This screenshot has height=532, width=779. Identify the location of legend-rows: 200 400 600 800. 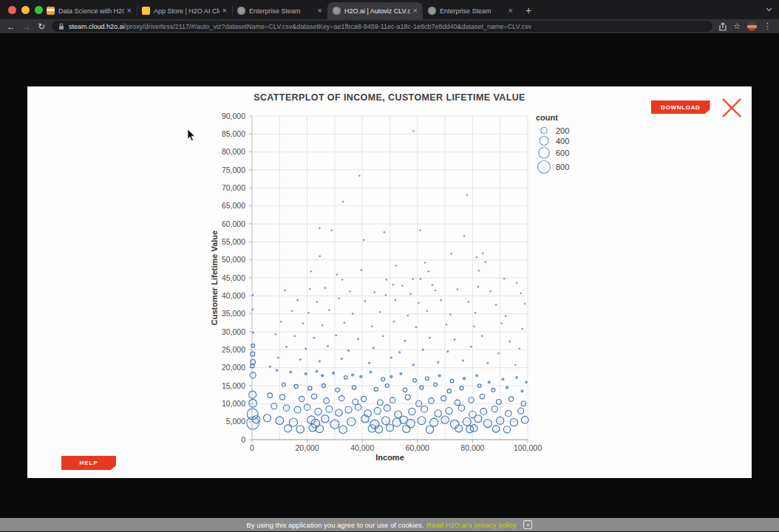
(553, 150).